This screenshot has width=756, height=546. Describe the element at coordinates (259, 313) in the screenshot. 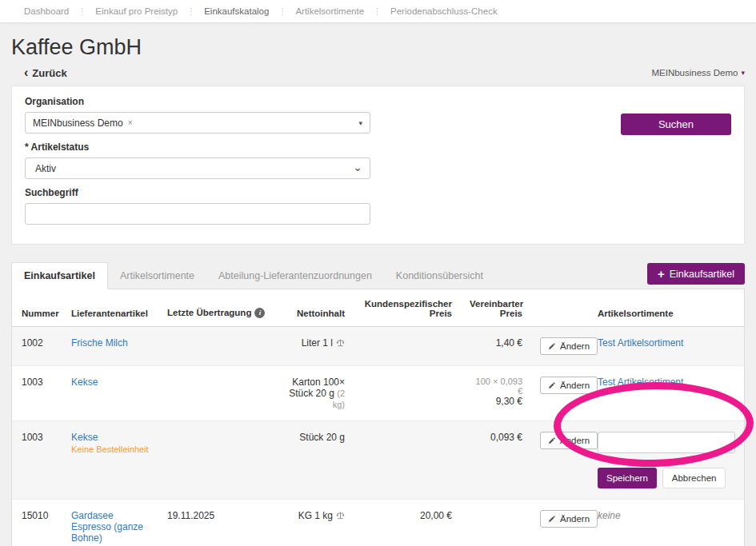

I see `info-icon: i` at that location.